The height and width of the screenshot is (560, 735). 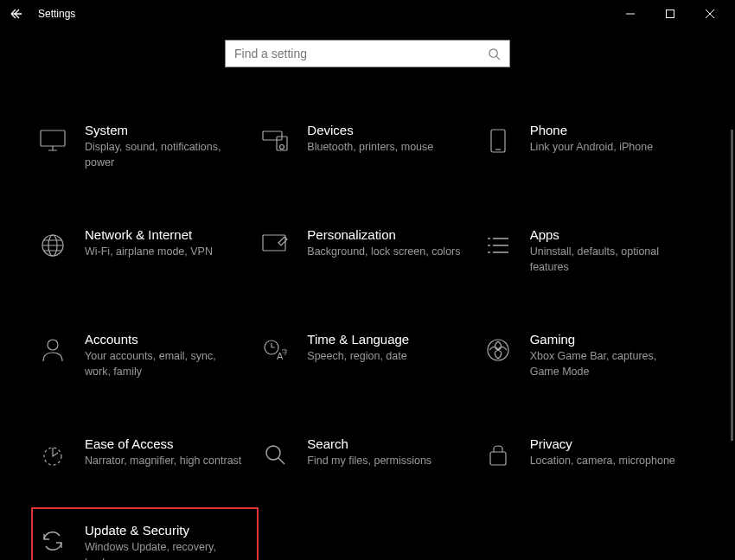 What do you see at coordinates (361, 54) in the screenshot?
I see `search-input` at bounding box center [361, 54].